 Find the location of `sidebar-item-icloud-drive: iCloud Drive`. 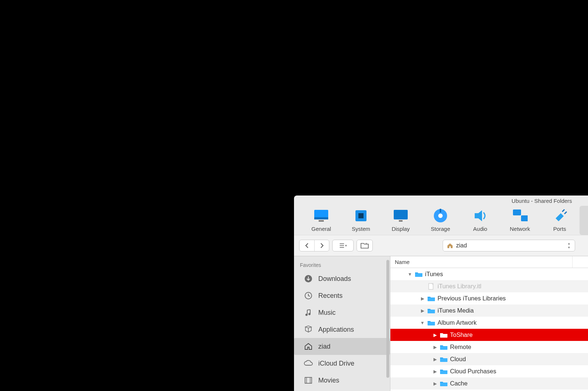

sidebar-item-icloud-drive: iCloud Drive is located at coordinates (342, 363).